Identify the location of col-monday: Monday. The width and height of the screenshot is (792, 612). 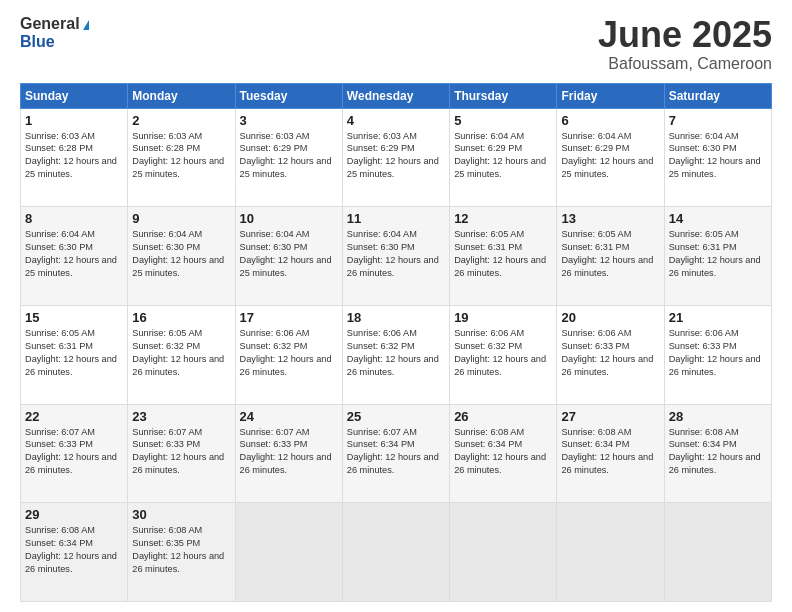
(182, 96).